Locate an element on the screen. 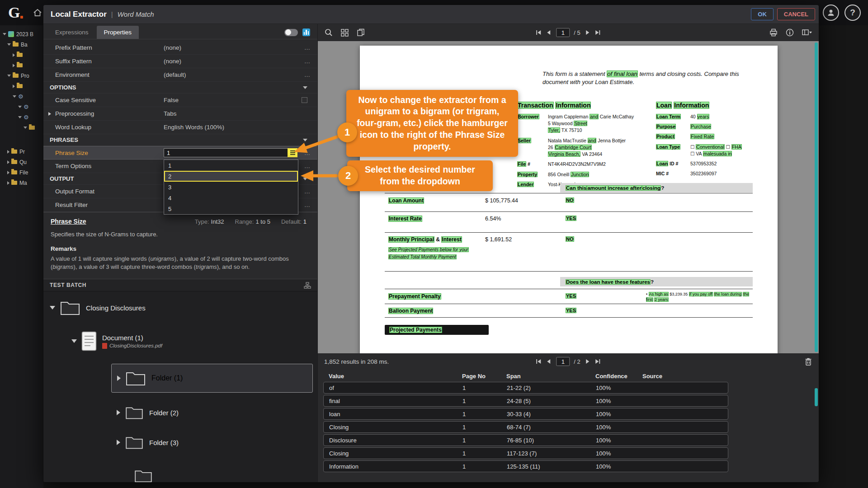 The image size is (868, 488). zoom-icon is located at coordinates (329, 33).